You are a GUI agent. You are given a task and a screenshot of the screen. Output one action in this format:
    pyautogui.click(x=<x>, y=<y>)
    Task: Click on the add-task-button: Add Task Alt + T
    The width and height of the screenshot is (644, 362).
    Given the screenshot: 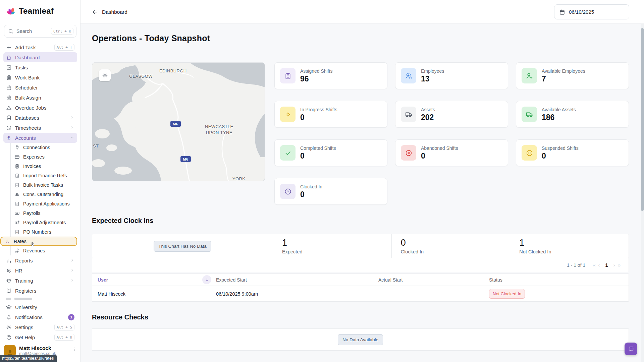 What is the action you would take?
    pyautogui.click(x=40, y=47)
    